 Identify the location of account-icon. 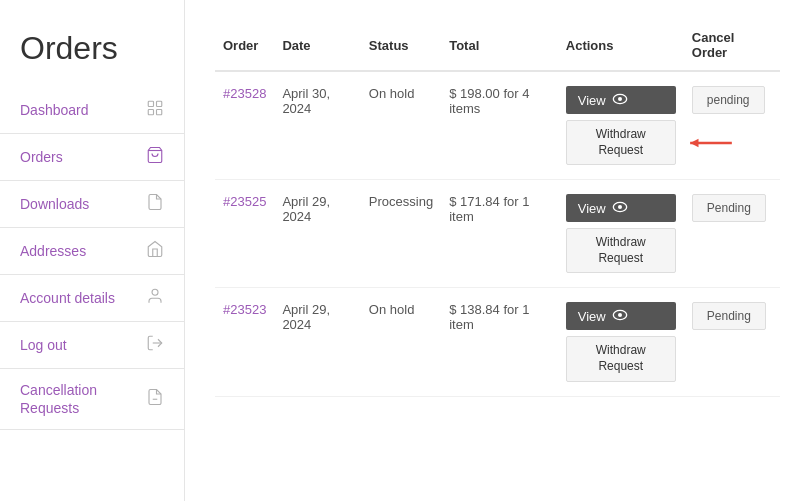
(155, 298).